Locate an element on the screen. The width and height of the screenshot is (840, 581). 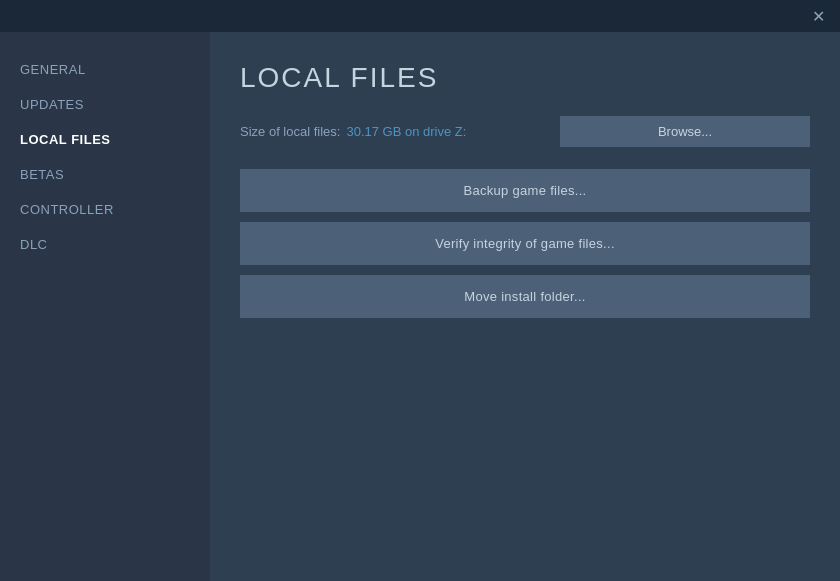
sidebar-item-dlc: DLC is located at coordinates (105, 244).